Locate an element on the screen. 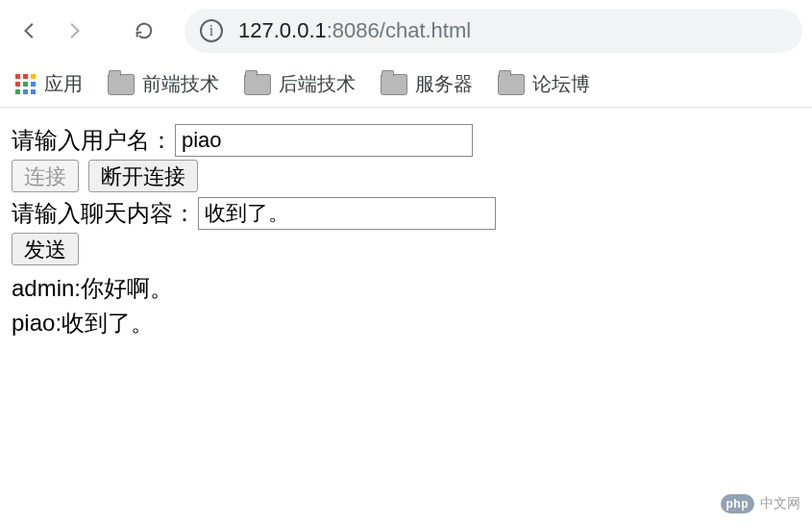 The height and width of the screenshot is (525, 812). watermark-badge: php is located at coordinates (738, 504).